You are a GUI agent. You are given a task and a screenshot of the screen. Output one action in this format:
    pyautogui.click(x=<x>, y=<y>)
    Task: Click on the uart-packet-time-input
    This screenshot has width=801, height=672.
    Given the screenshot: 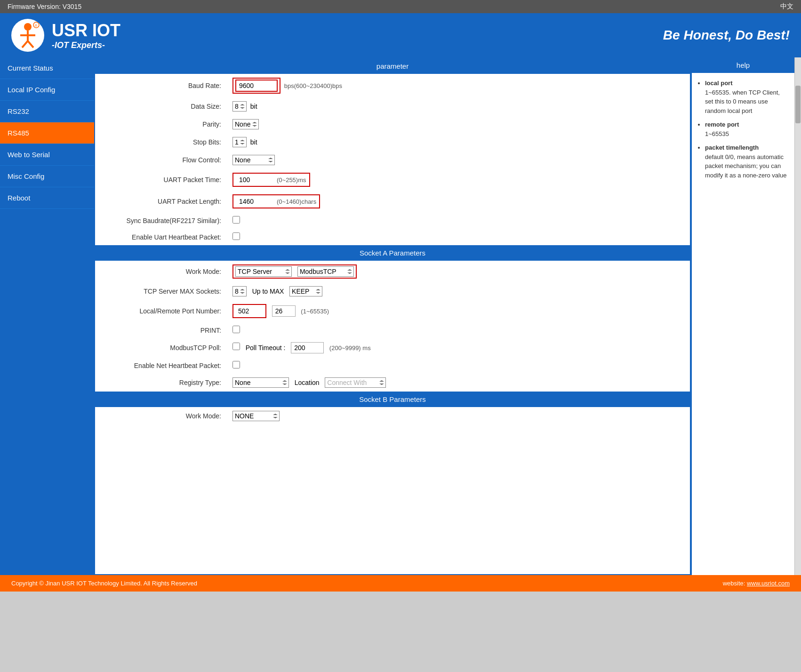 What is the action you would take?
    pyautogui.click(x=255, y=180)
    